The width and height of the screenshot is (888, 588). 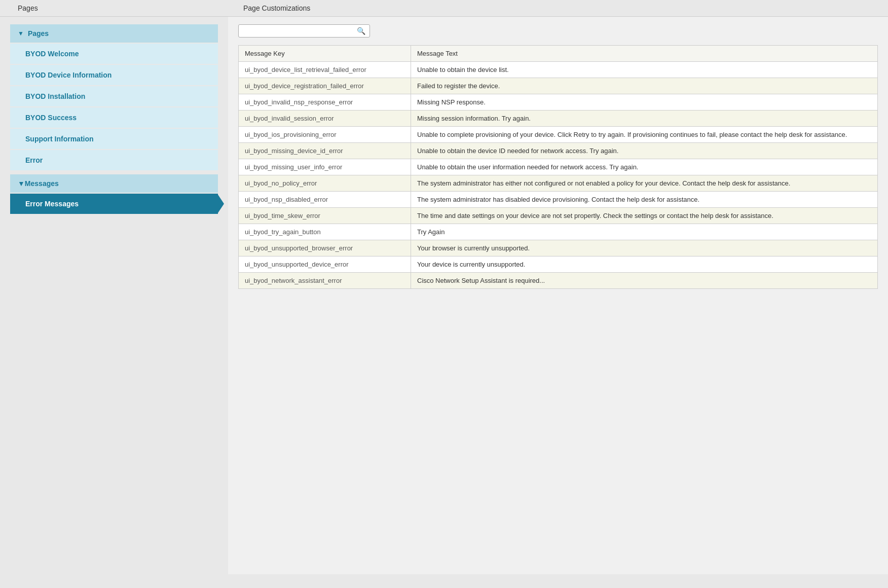 What do you see at coordinates (645, 281) in the screenshot?
I see `table-cell-value: Cisco Network Setup Assistant is require…` at bounding box center [645, 281].